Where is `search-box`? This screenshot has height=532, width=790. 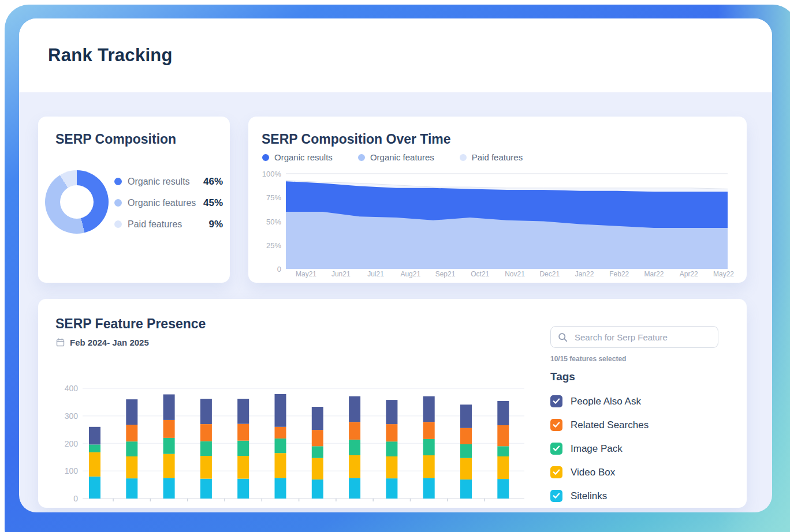 search-box is located at coordinates (634, 337).